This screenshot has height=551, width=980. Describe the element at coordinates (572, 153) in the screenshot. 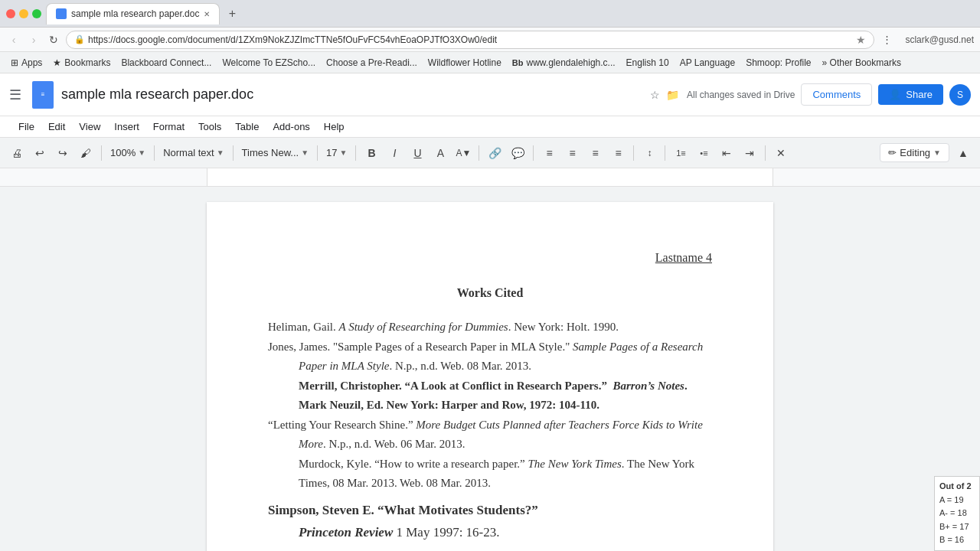

I see `align-center-button: ≡` at that location.